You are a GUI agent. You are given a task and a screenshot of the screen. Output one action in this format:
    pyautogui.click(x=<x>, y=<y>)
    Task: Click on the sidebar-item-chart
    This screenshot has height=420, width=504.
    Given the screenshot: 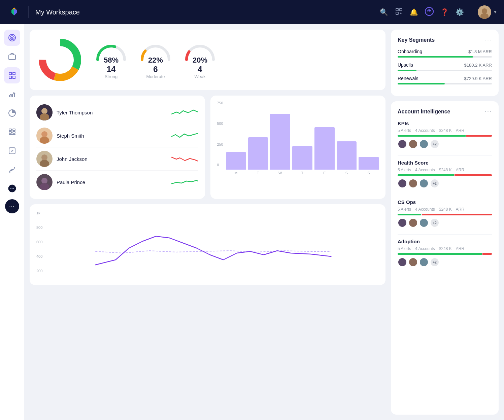 What is the action you would take?
    pyautogui.click(x=12, y=94)
    